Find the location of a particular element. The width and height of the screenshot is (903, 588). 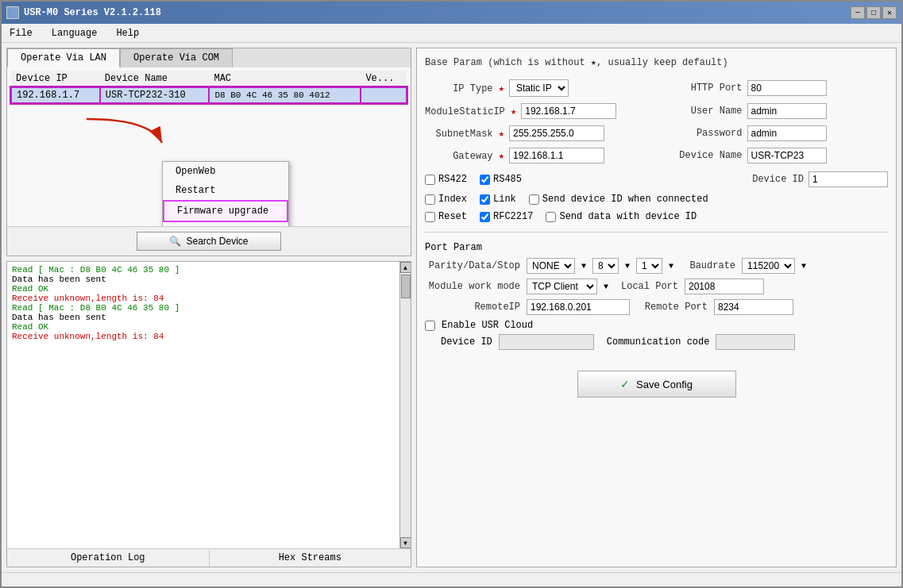

search-device-button: 🔍 Search Device is located at coordinates (208, 241).